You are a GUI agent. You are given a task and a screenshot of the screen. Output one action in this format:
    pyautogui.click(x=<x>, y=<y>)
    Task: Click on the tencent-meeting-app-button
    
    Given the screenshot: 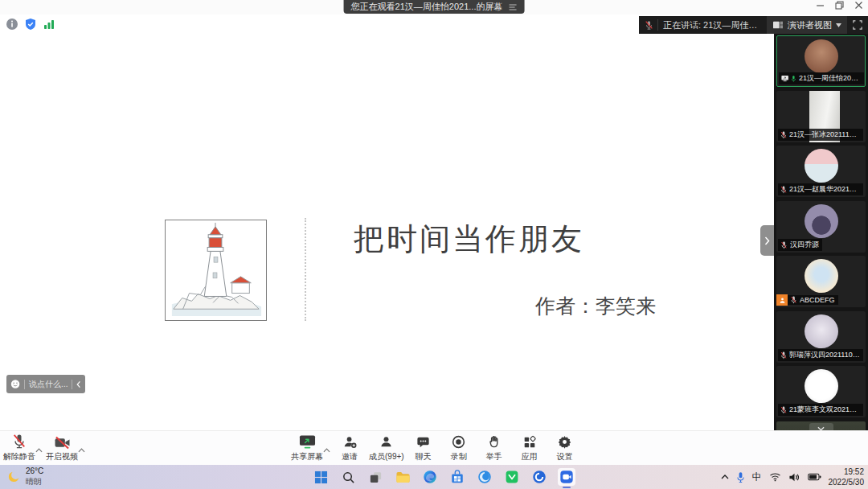 What is the action you would take?
    pyautogui.click(x=567, y=477)
    